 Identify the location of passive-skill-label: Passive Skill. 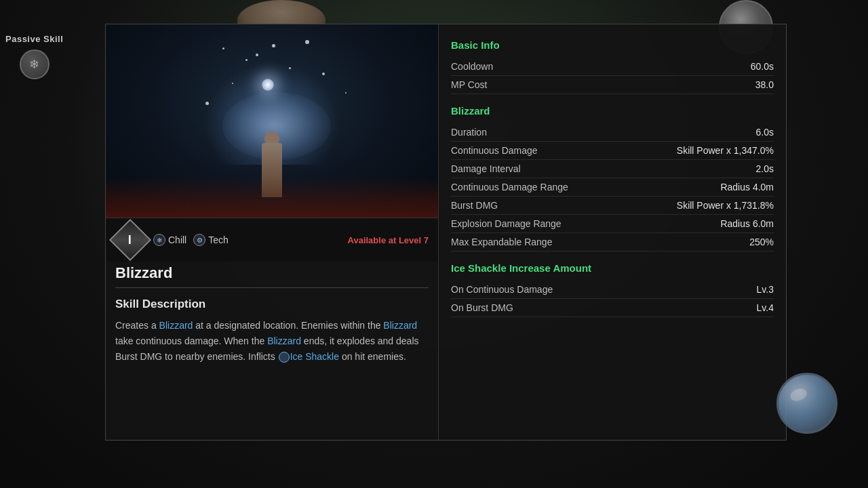
(34, 39).